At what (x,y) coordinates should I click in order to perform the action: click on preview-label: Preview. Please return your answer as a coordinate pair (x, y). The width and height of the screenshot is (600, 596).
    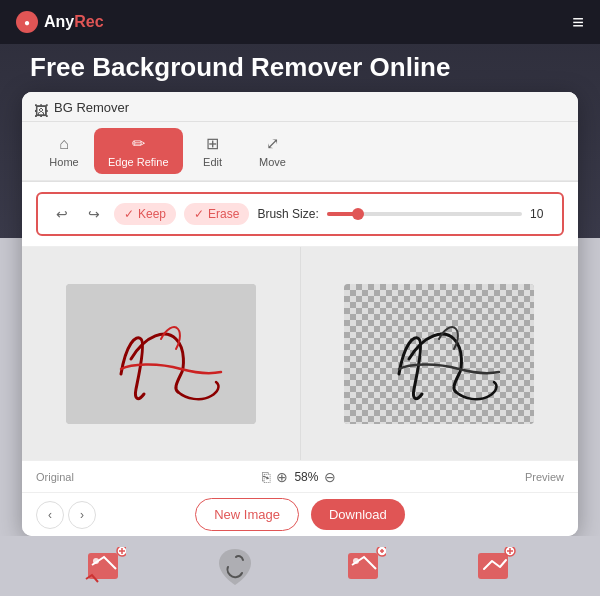
    Looking at the image, I should click on (544, 477).